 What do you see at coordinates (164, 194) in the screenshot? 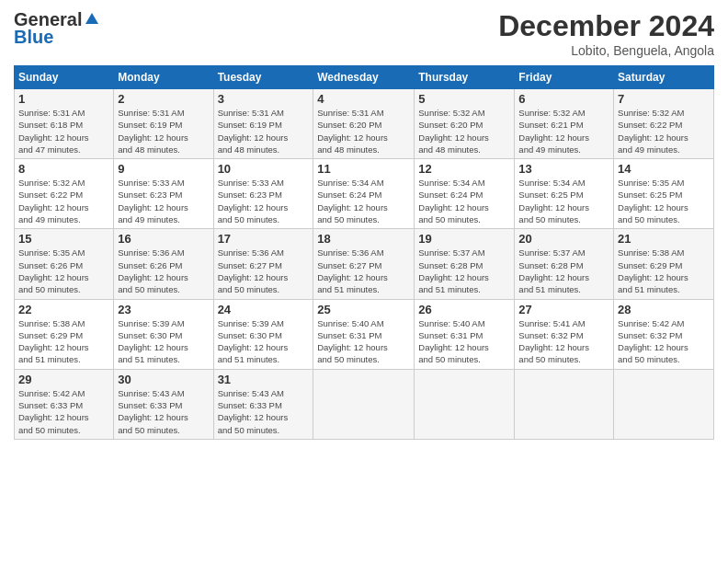
I see `calendar-cell: 9Sunrise: 5:33 AM Sunset: 6:23 PM Daylig…` at bounding box center [164, 194].